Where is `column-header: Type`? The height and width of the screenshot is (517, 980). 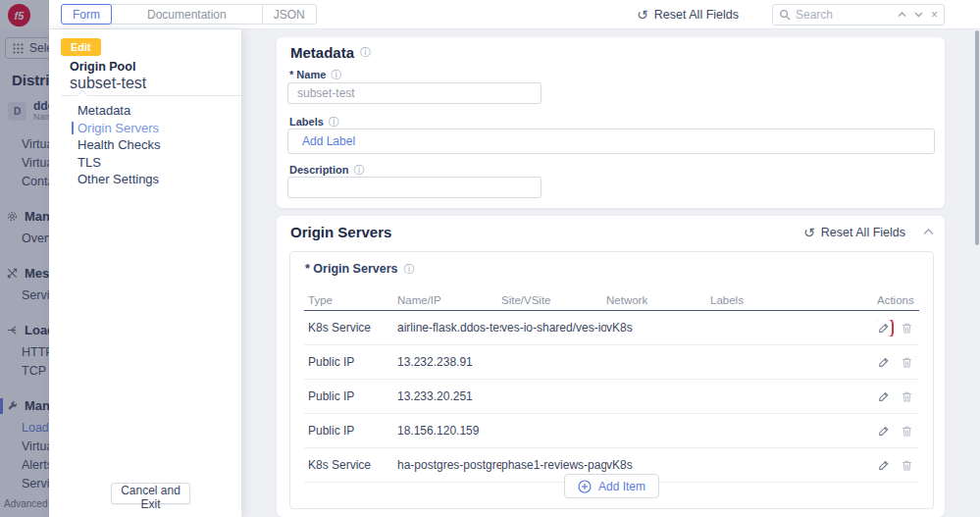 column-header: Type is located at coordinates (351, 300).